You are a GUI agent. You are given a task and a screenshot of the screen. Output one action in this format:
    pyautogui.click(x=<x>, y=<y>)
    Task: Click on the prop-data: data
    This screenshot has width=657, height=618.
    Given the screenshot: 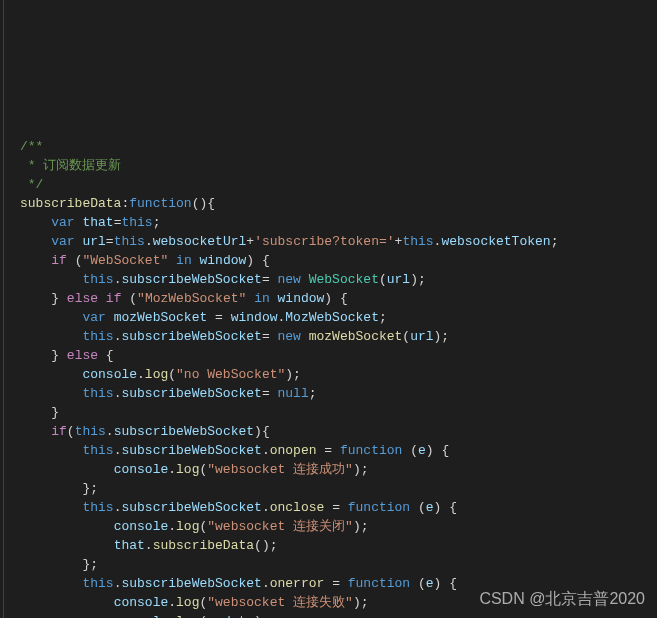 What is the action you would take?
    pyautogui.click(x=238, y=616)
    